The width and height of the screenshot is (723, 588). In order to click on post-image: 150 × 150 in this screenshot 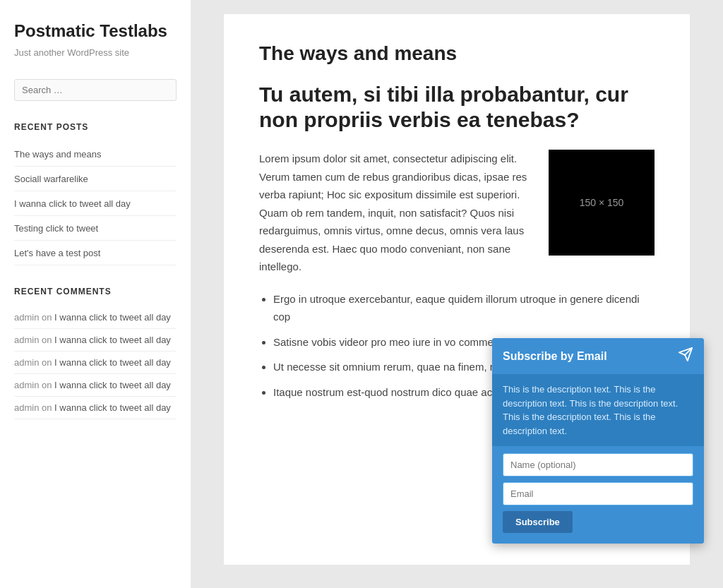, I will do `click(602, 203)`.